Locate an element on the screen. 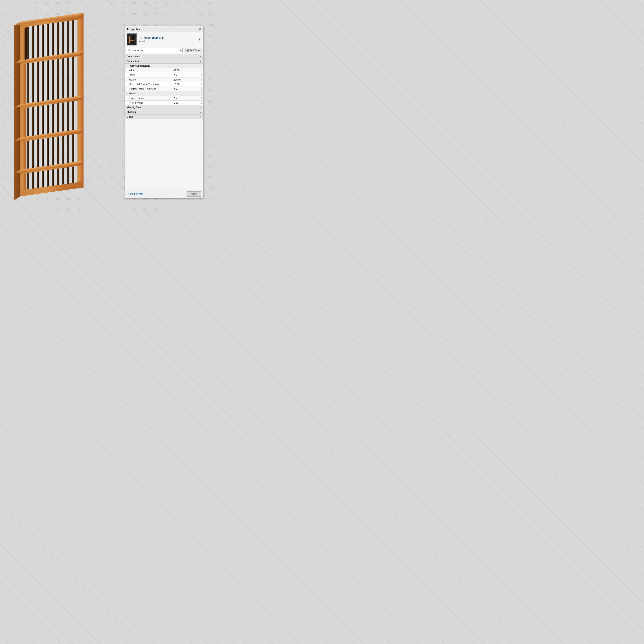 Image resolution: width=644 pixels, height=644 pixels. type-selector-row: Casework (1) Edit Type is located at coordinates (164, 51).